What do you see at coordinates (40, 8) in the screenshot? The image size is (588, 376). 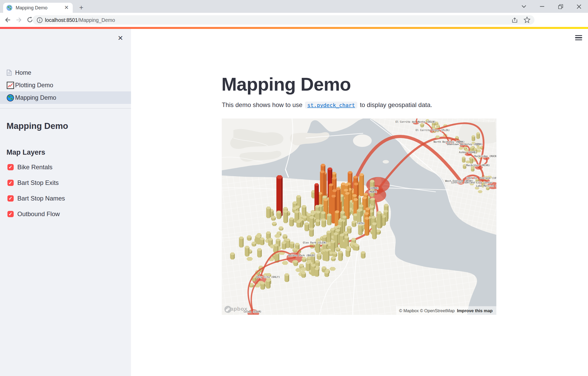 I see `tab-title: Mapping Demo` at bounding box center [40, 8].